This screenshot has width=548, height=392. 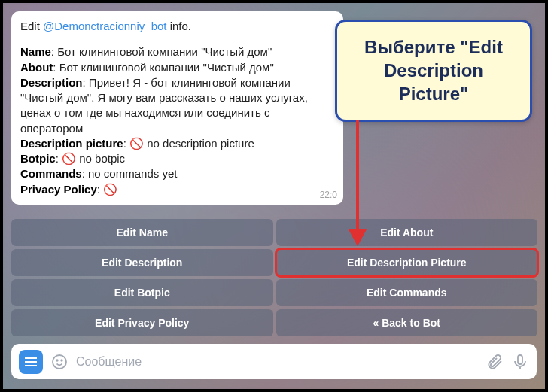 What do you see at coordinates (407, 293) in the screenshot?
I see `edit-commands-button: Edit Commands` at bounding box center [407, 293].